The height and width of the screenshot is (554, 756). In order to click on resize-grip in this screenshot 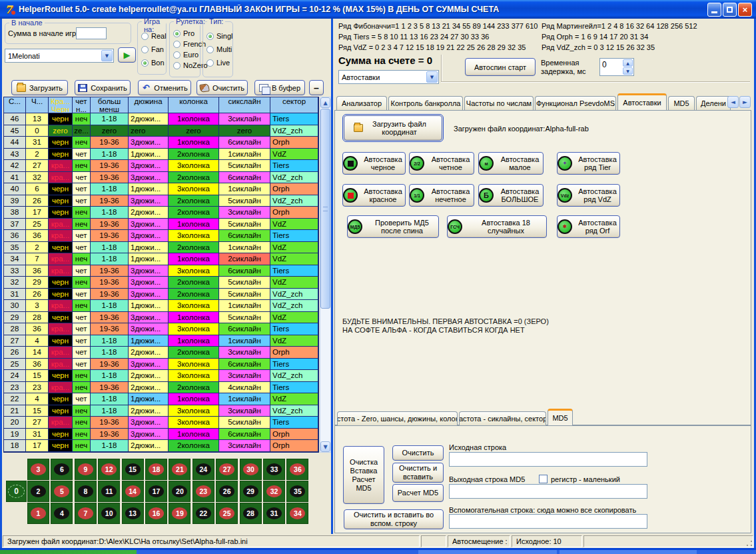, I will do `click(749, 543)`.